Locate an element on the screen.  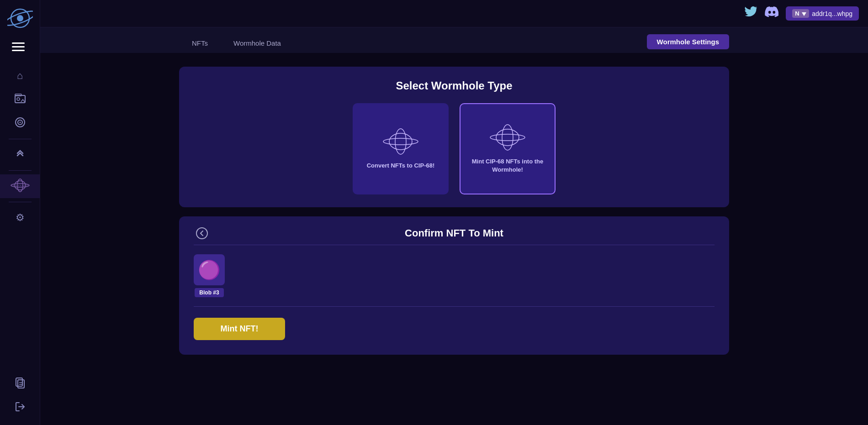
mint-nft-button: Mint NFT! is located at coordinates (239, 329).